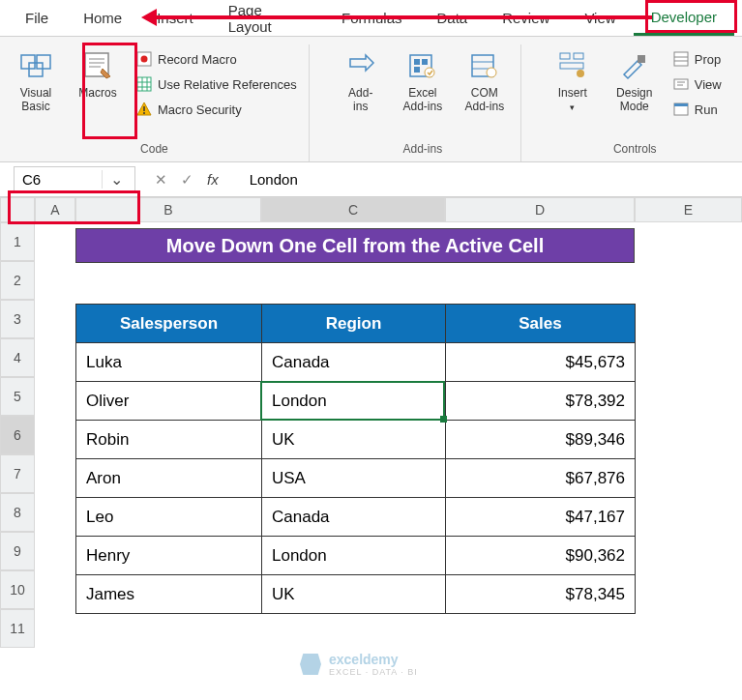 The height and width of the screenshot is (700, 742). What do you see at coordinates (311, 664) in the screenshot?
I see `watermark-logo-icon` at bounding box center [311, 664].